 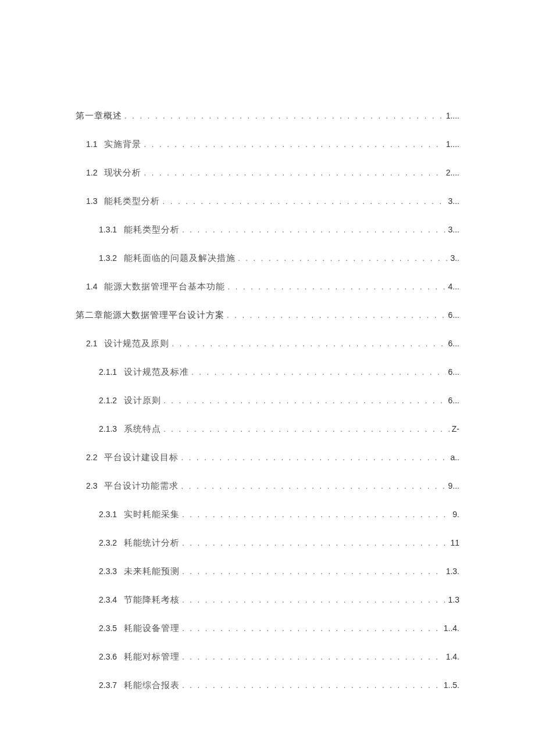 What do you see at coordinates (454, 543) in the screenshot?
I see `toc-page-number: 11` at bounding box center [454, 543].